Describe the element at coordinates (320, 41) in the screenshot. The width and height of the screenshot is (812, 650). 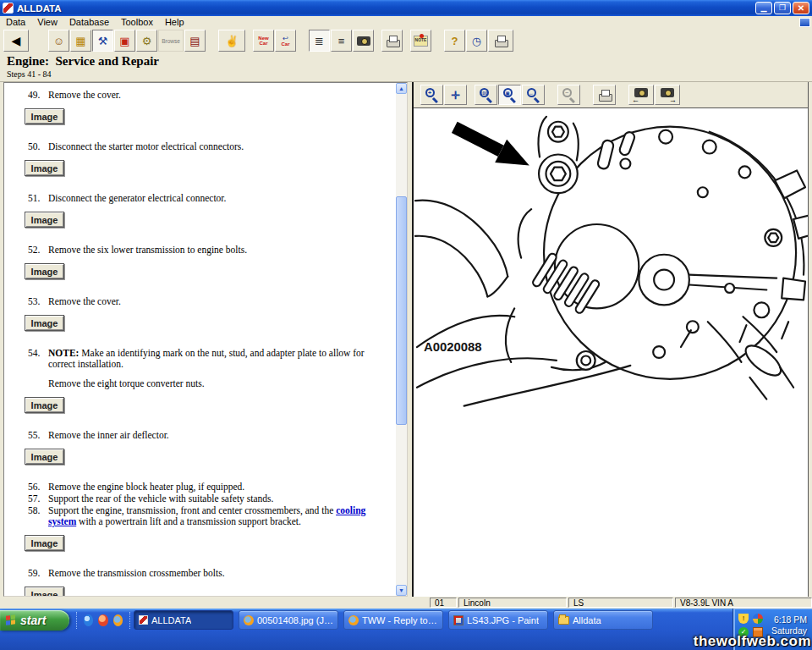
I see `outline-icon: ≣` at that location.